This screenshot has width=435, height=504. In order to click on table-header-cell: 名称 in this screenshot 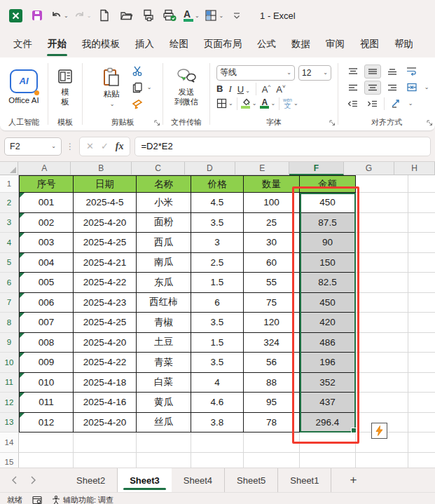, I will do `click(164, 184)`.